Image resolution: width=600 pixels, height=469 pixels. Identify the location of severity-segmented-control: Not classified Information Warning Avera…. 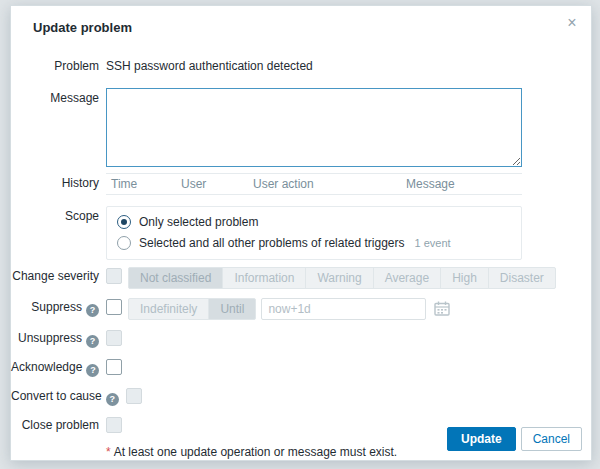
(342, 278).